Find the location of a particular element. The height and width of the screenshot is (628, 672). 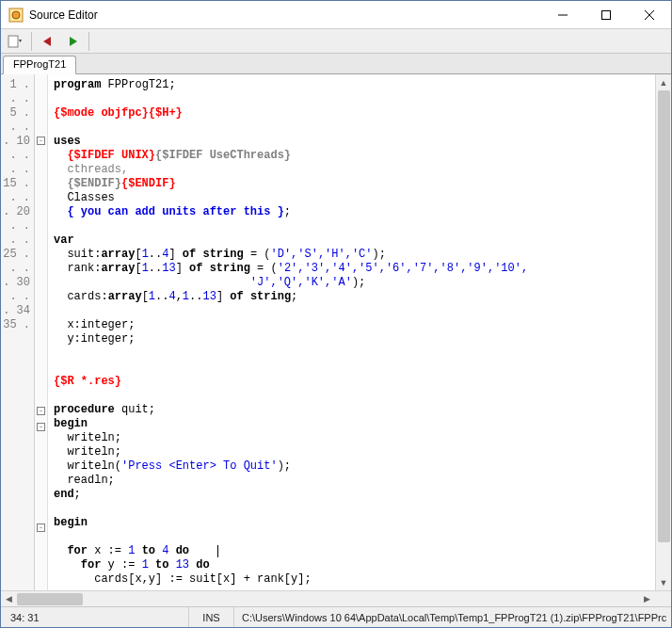

fold-column: - - - - is located at coordinates (41, 332).